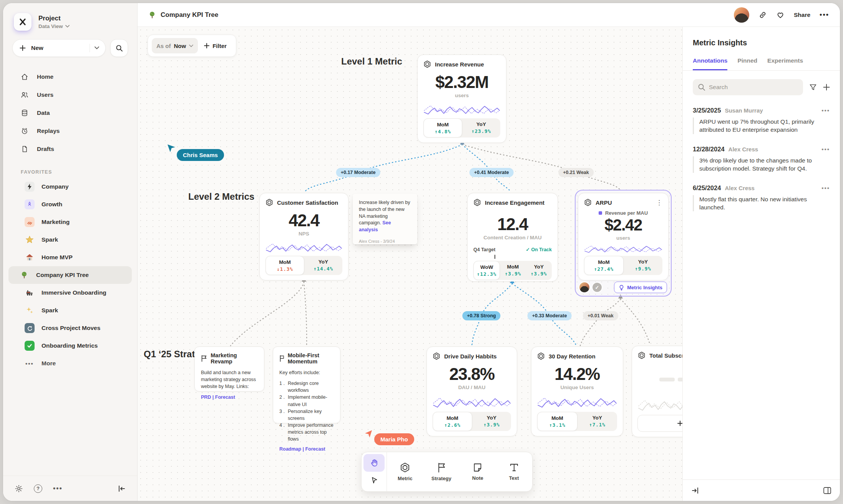 This screenshot has height=504, width=843. I want to click on share-button: Share, so click(802, 15).